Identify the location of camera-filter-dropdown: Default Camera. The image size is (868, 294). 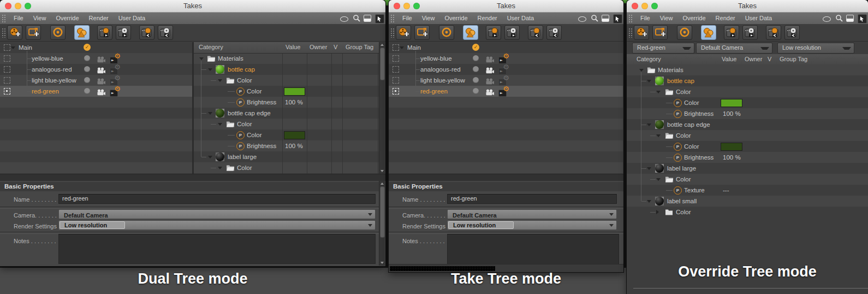
(734, 48).